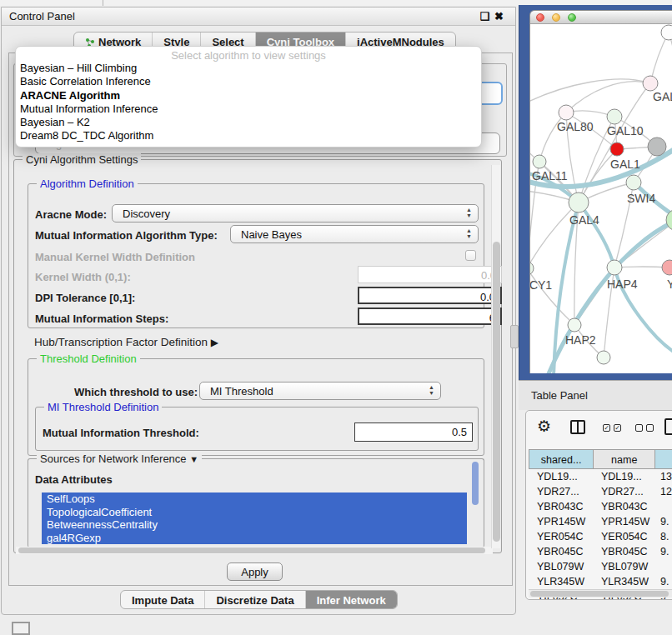  Describe the element at coordinates (254, 518) in the screenshot. I see `data-attributes-list: SelfLoopsTopologicalCoefficientBetweenne…` at that location.